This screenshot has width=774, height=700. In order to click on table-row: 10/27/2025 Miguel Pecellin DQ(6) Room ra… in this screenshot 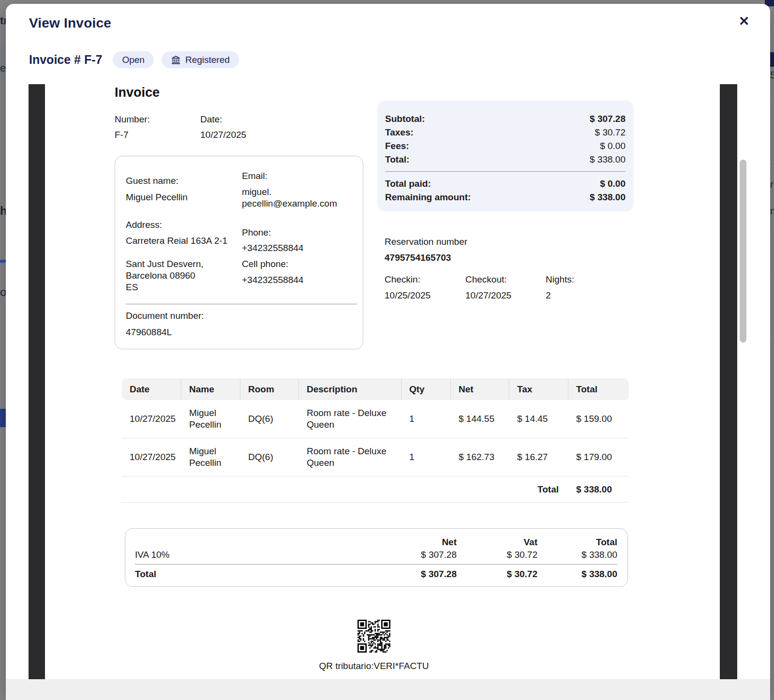, I will do `click(375, 458)`.